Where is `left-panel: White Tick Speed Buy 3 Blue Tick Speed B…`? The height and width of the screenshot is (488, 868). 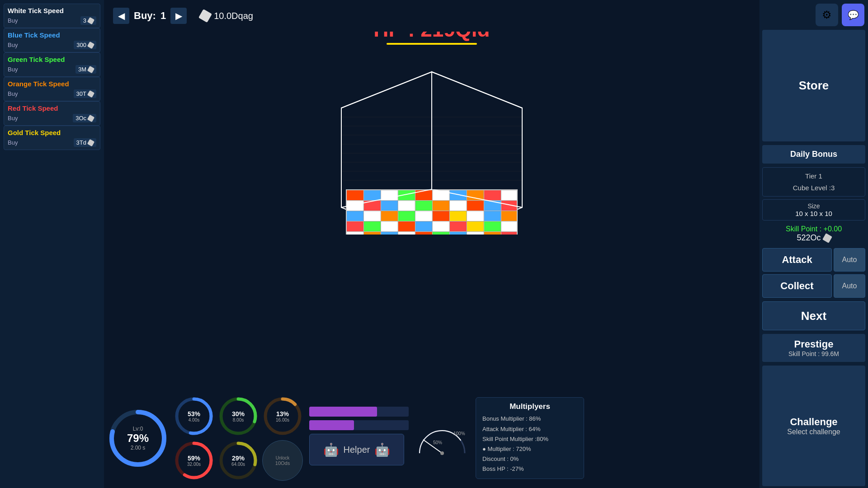
left-panel: White Tick Speed Buy 3 Blue Tick Speed B… is located at coordinates (52, 244).